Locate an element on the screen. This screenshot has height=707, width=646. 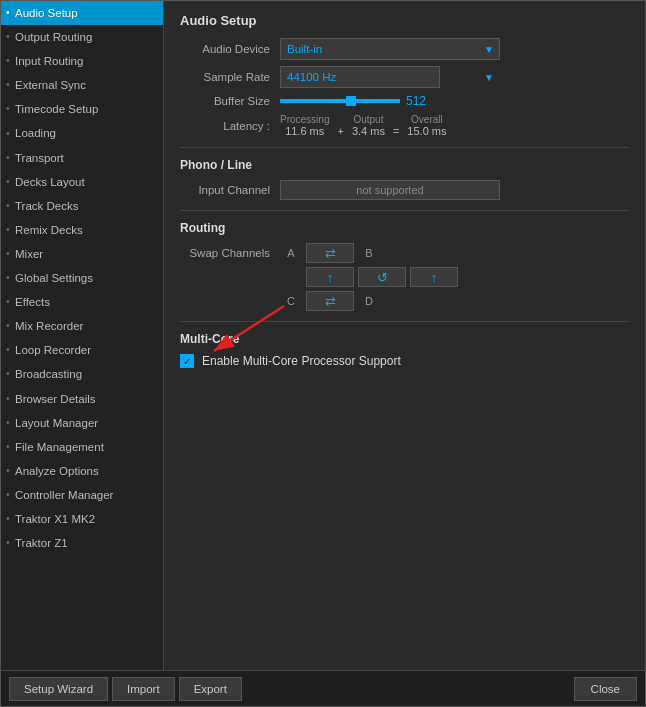
sidebar-item-browser-details: Browser Details is located at coordinates (82, 399).